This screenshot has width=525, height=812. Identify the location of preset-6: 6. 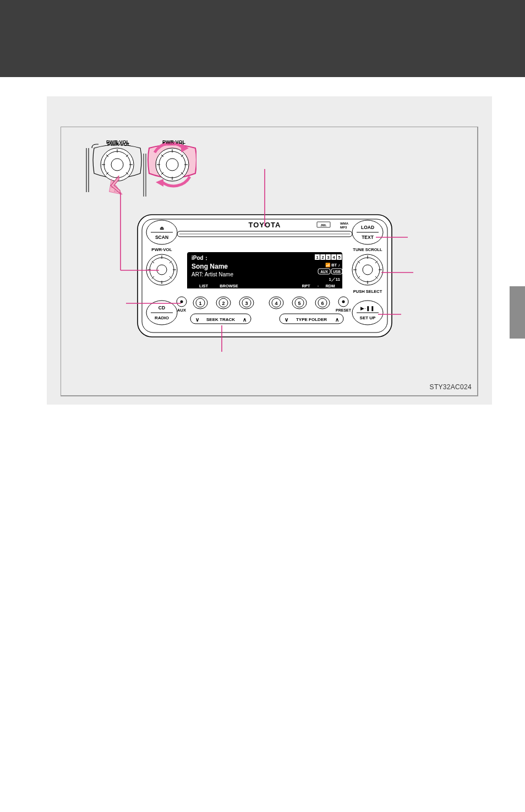
(322, 303).